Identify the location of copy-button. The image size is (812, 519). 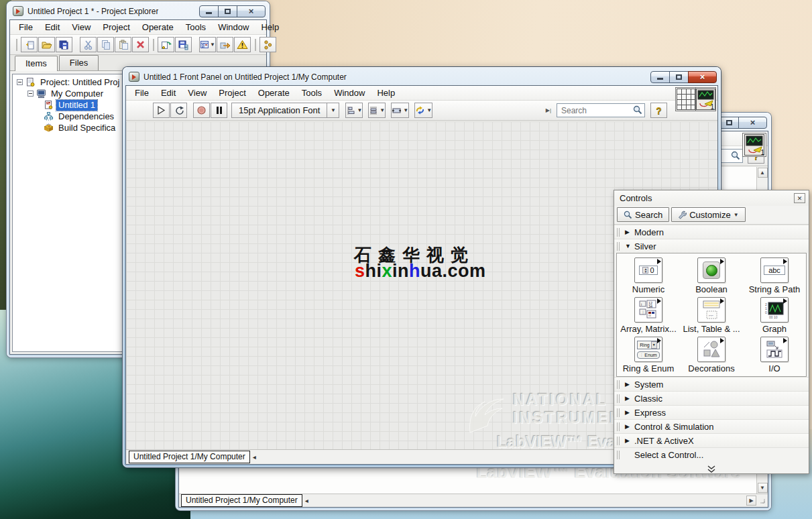
(106, 44).